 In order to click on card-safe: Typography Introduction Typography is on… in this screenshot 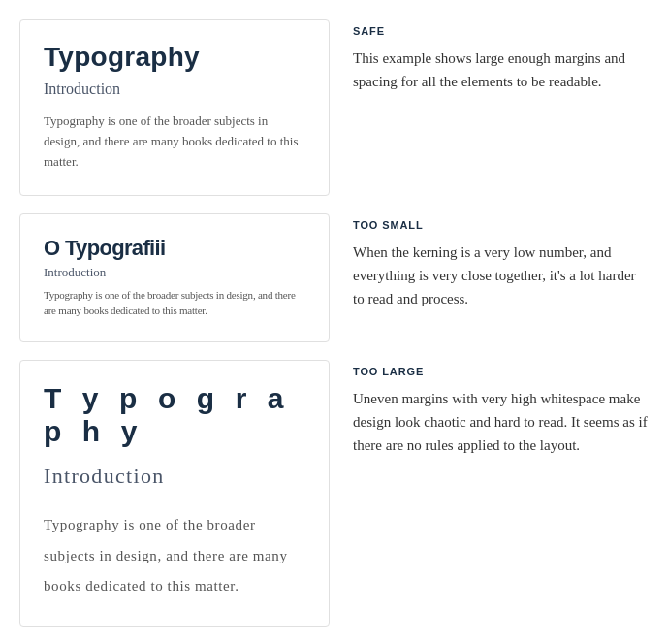, I will do `click(175, 108)`.